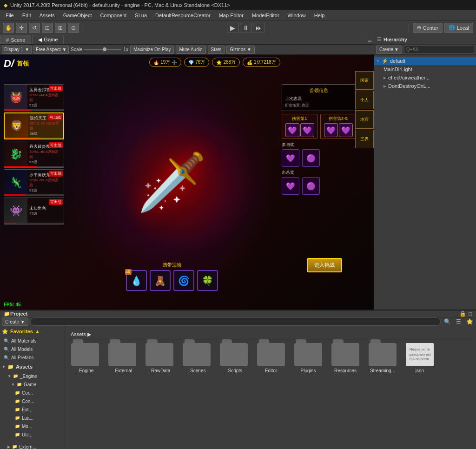 The image size is (476, 449). Describe the element at coordinates (38, 426) in the screenshot. I see `tree-mo: 📁 Mo...` at that location.